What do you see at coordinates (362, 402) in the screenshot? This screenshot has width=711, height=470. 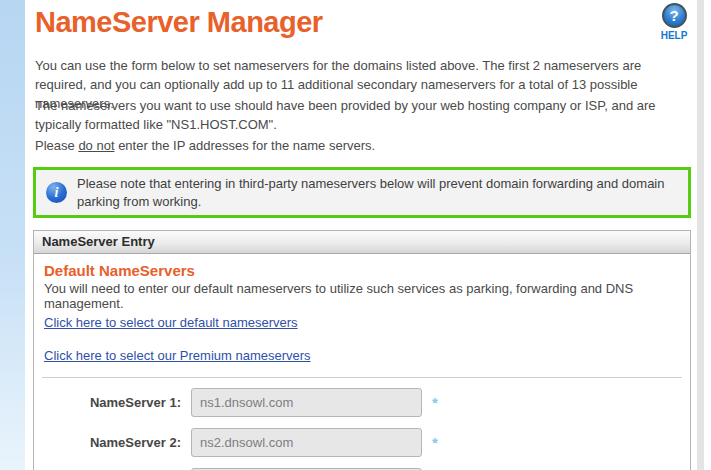 I see `nameserver-row-1: NameServer 1: *` at bounding box center [362, 402].